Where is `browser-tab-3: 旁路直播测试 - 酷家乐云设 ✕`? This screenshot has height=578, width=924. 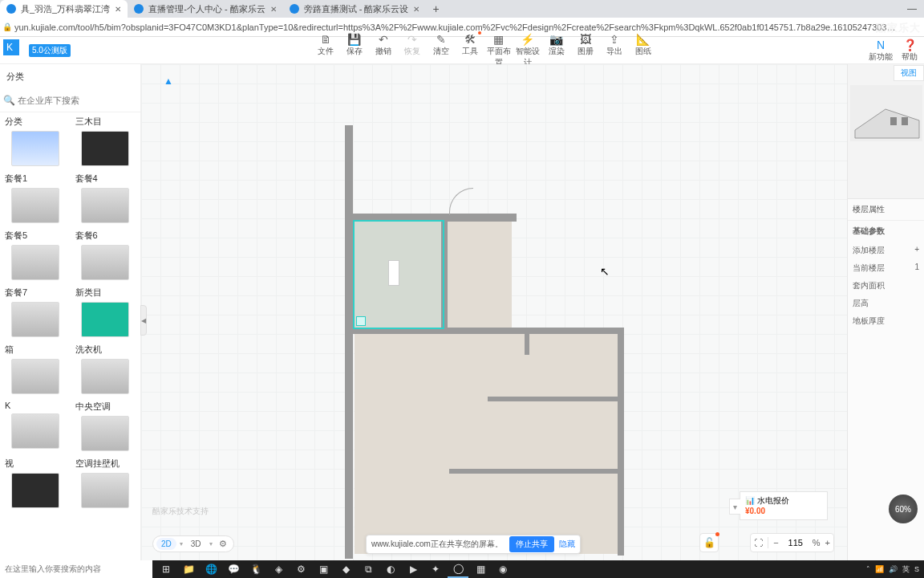 browser-tab-3: 旁路直播测试 - 酷家乐云设 ✕ is located at coordinates (355, 9).